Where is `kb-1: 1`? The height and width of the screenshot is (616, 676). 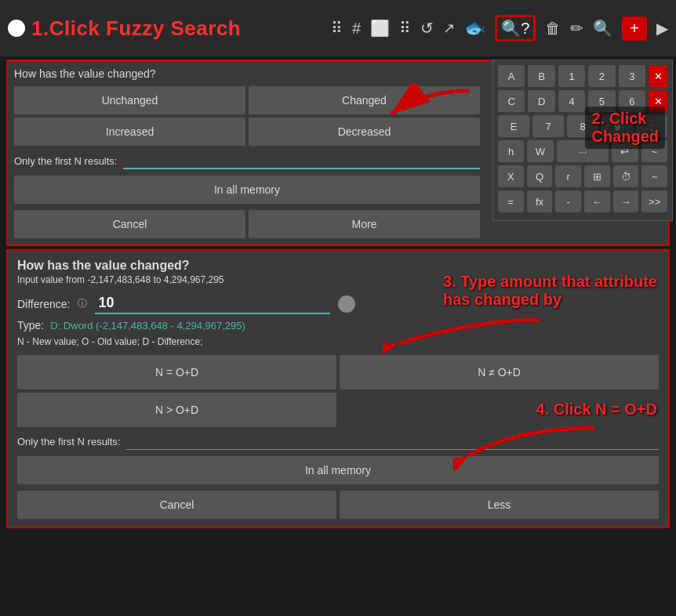
kb-1: 1 is located at coordinates (572, 76).